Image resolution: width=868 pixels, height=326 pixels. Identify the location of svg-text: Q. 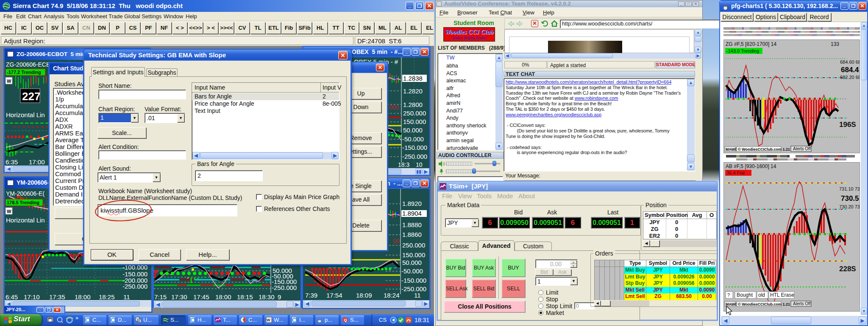
(346, 320).